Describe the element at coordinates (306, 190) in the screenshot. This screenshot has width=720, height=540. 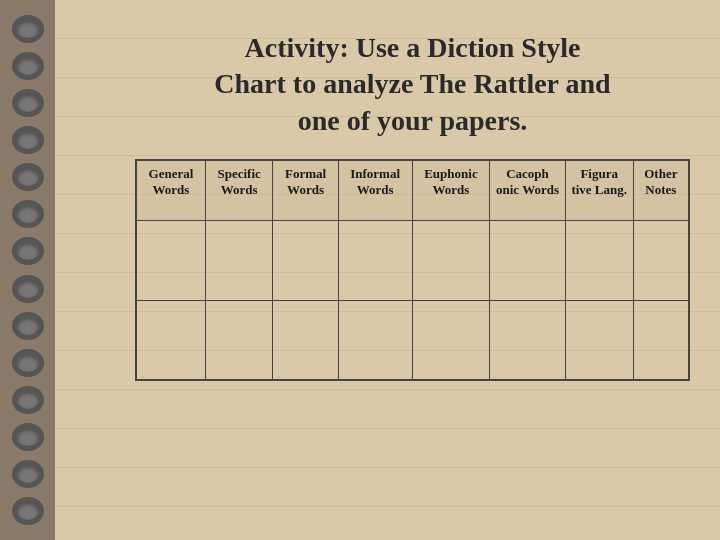
I see `col-formal-words: Formal Words` at that location.